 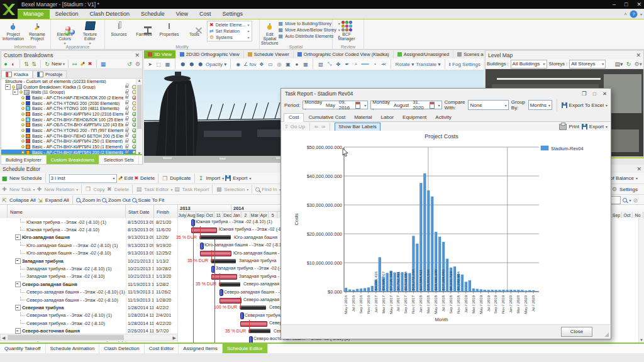 What do you see at coordinates (614, 4) in the screenshot?
I see `window-minimize-icon: –` at bounding box center [614, 4].